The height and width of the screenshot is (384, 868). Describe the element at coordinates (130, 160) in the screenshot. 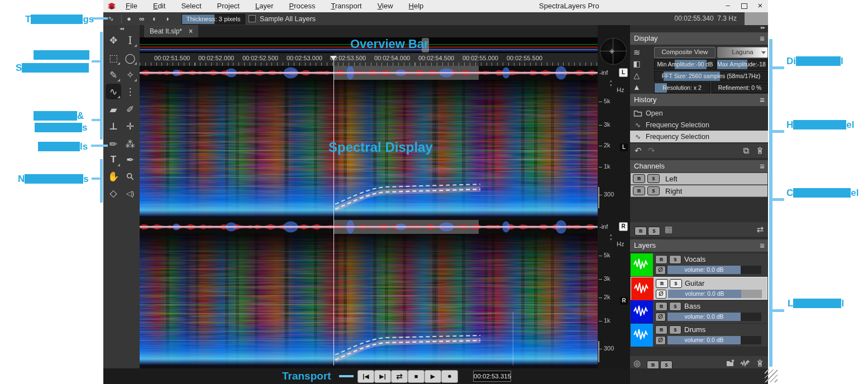

I see `picker-tool-button: ✒` at that location.